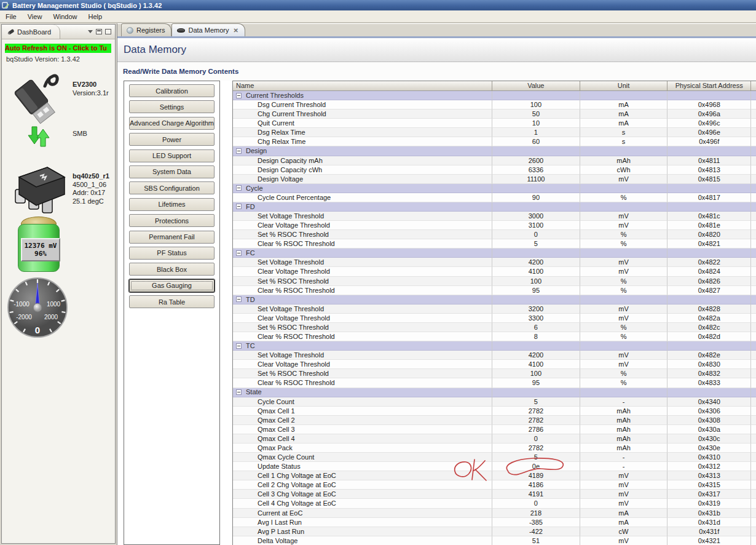  Describe the element at coordinates (494, 198) in the screenshot. I see `table-row-cycle-count-percentage: Cycle Count Percentage90%0x4817` at that location.